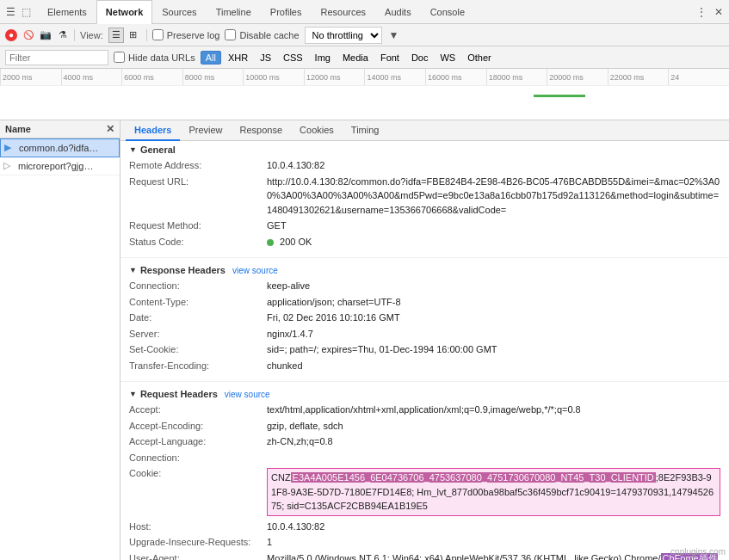  I want to click on tick-6: 12000 ms, so click(334, 77).